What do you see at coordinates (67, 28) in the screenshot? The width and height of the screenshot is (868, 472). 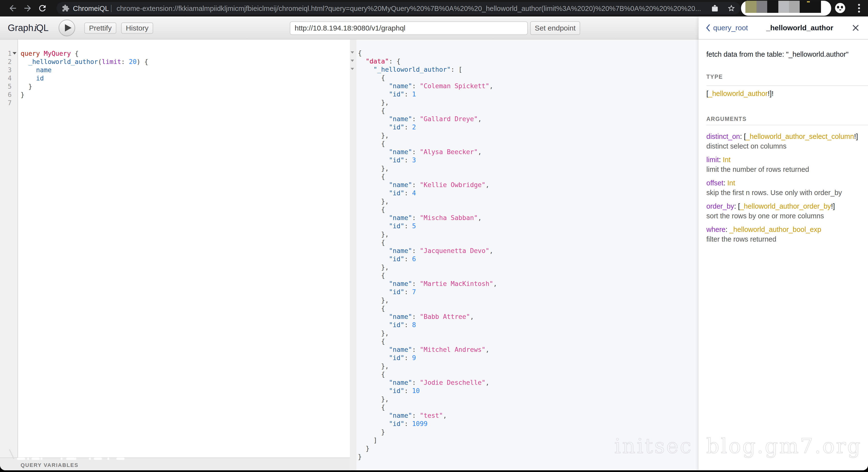 I see `execute-query-button` at bounding box center [67, 28].